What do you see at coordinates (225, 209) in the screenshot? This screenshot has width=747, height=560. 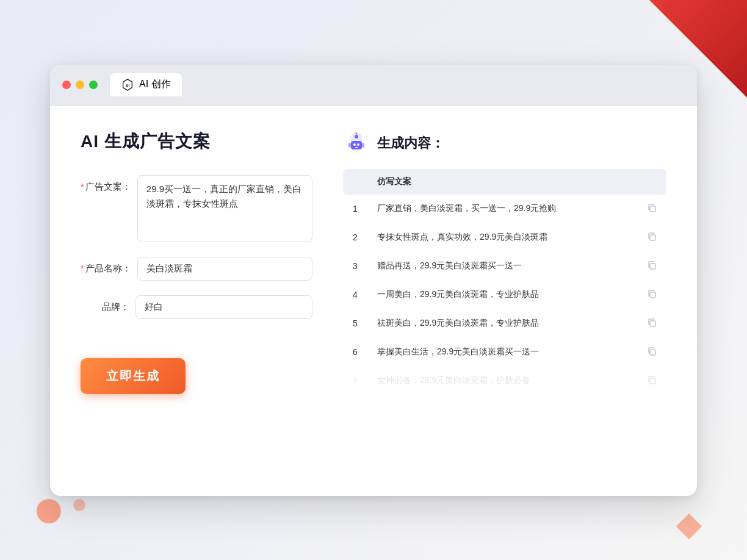 I see `ad-copy-input` at bounding box center [225, 209].